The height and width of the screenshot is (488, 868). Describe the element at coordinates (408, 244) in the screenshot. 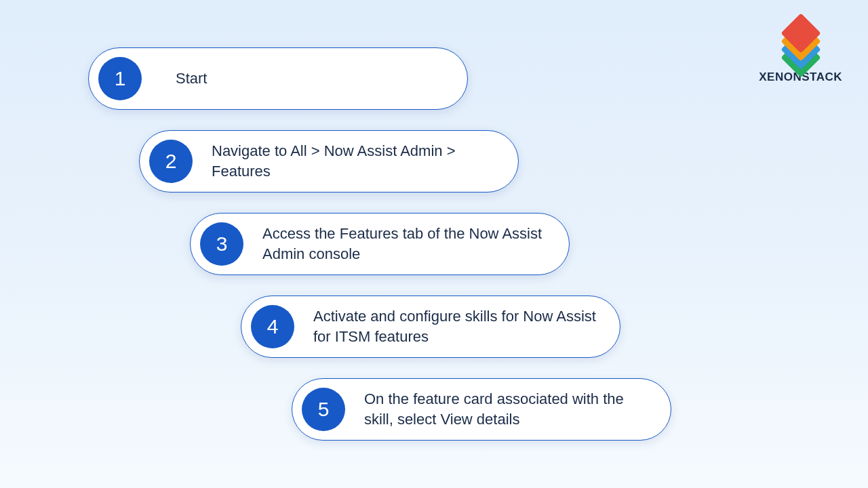

I see `step-text: Access the Features tab of the Now Assis…` at that location.